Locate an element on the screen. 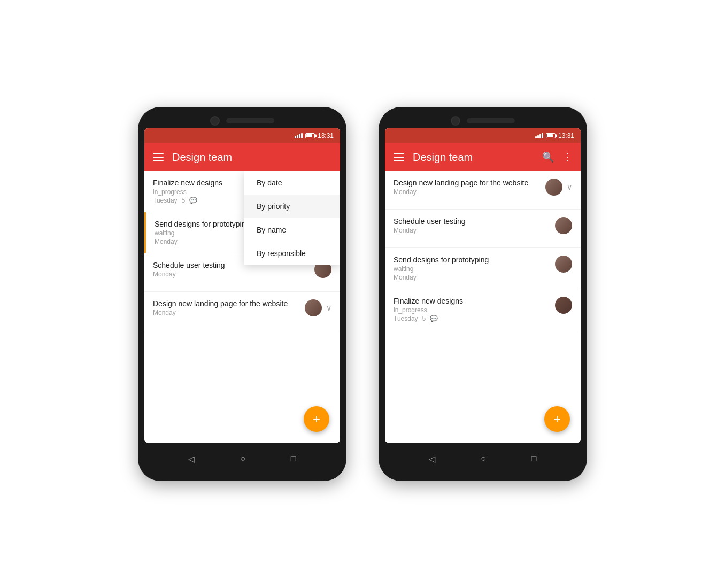 Image resolution: width=725 pixels, height=588 pixels. phone1-status-bar: 13:31 is located at coordinates (242, 136).